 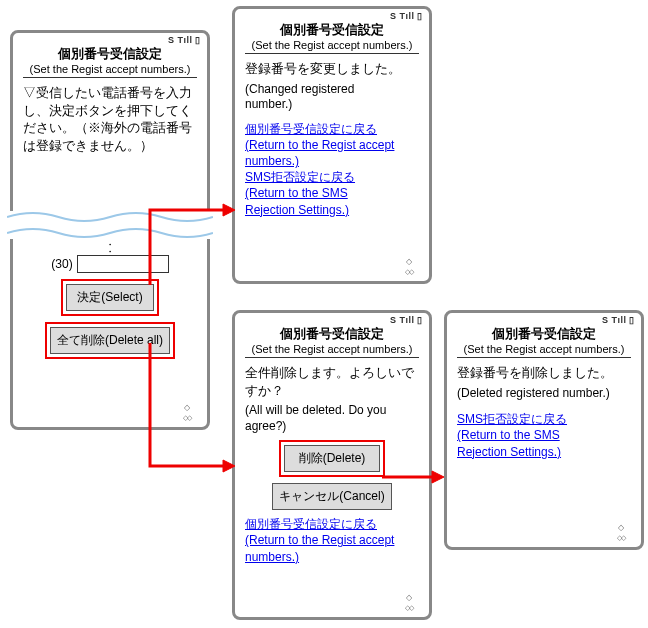 What do you see at coordinates (332, 145) in the screenshot?
I see `phone-screen-2: S Tıll ▯ 個別番号受信設定 (Set the Regist accept…` at bounding box center [332, 145].